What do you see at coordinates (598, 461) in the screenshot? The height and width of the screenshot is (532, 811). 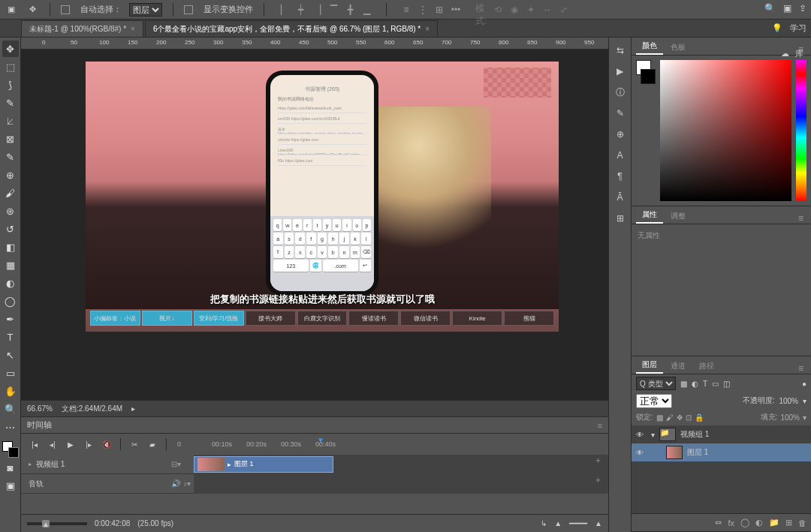 I see `add-media-button: ＋` at bounding box center [598, 461].